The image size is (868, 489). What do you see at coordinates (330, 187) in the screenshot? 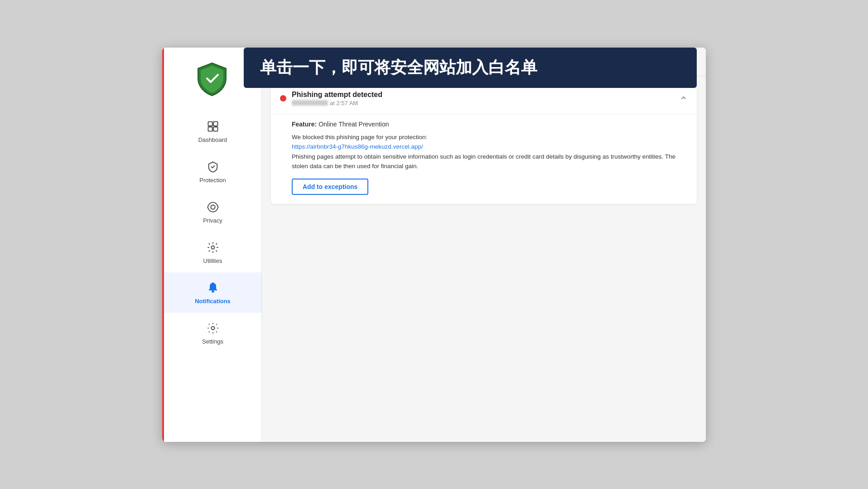
I see `add-to-exceptions-button: Add to exceptions` at bounding box center [330, 187].